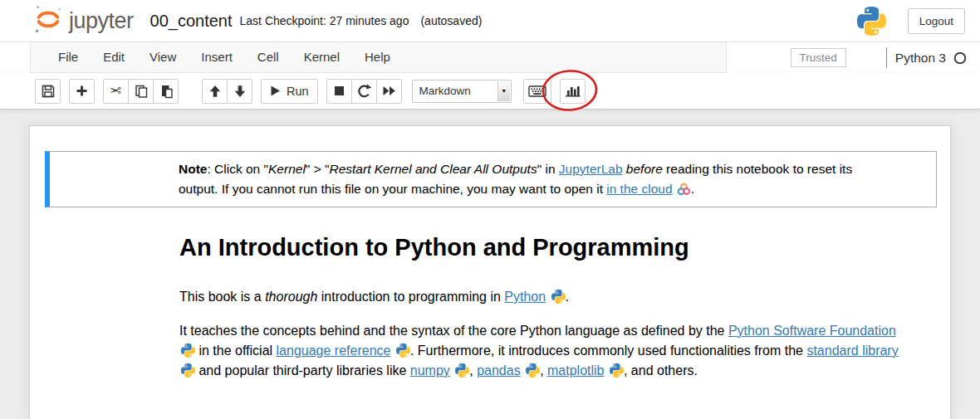  I want to click on binder-icon, so click(684, 189).